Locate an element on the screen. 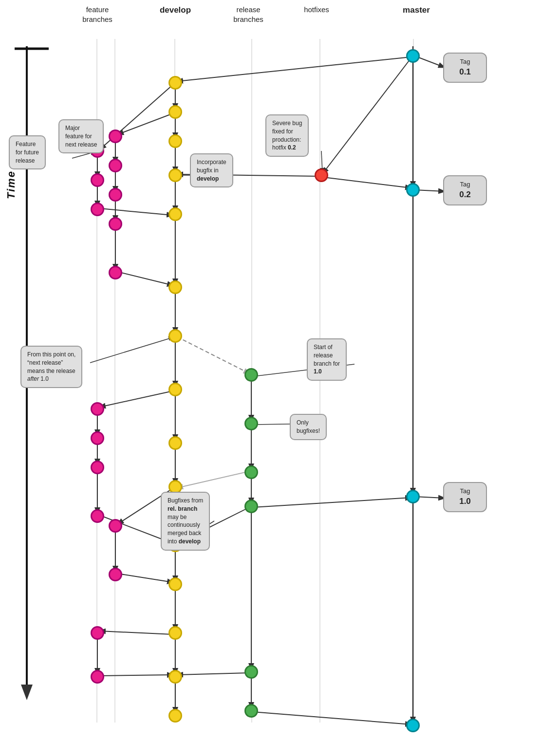 The image size is (560, 742). hotfixes-header: hotfixes is located at coordinates (317, 10).